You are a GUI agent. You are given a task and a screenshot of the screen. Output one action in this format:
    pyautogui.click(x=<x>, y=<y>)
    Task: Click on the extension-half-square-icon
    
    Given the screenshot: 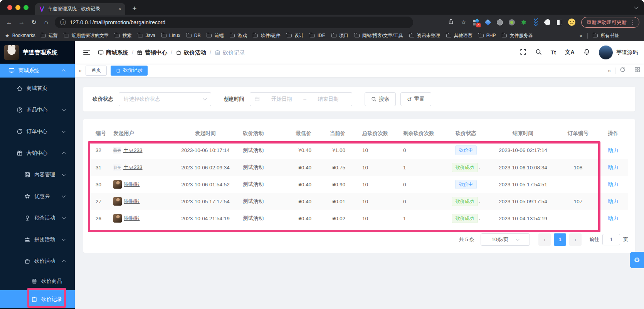 What is the action you would take?
    pyautogui.click(x=560, y=22)
    